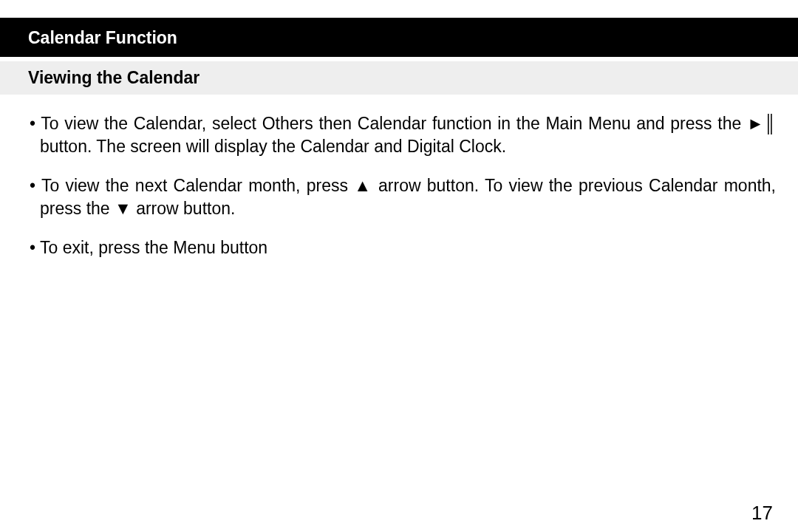 The image size is (798, 532). What do you see at coordinates (403, 197) in the screenshot?
I see `bullet-item: • To view the next Calendar month, press…` at bounding box center [403, 197].